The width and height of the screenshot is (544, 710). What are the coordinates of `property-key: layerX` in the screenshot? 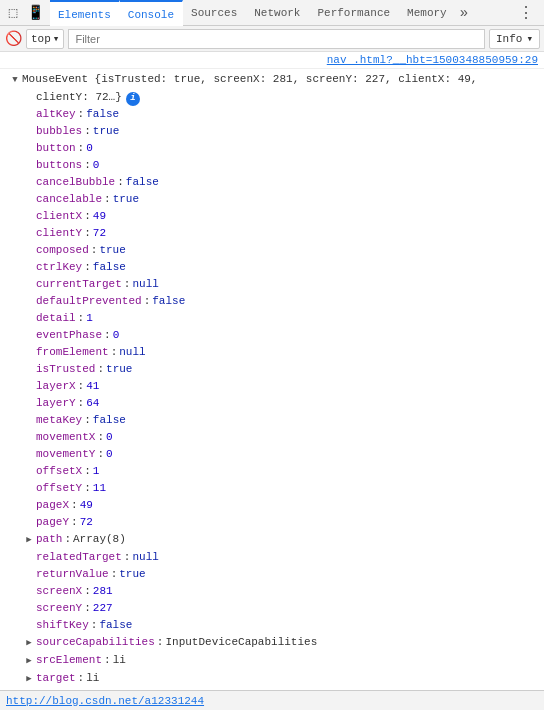 It's located at (56, 386).